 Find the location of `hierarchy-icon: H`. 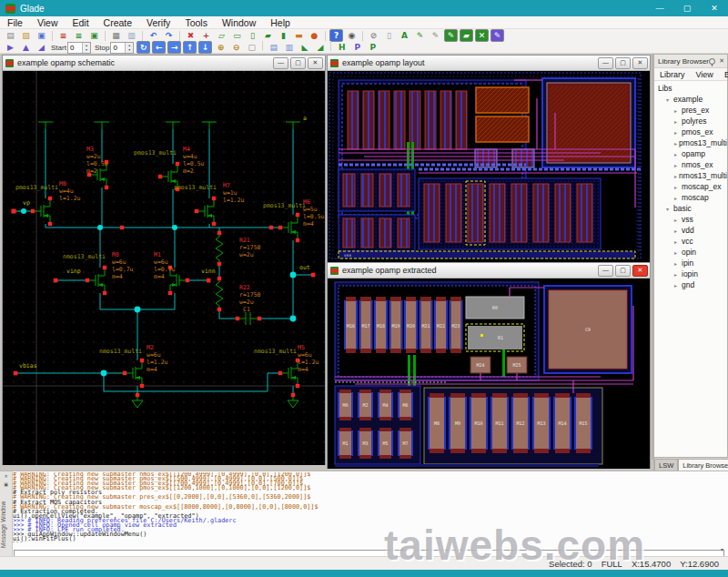

hierarchy-icon: H is located at coordinates (342, 47).